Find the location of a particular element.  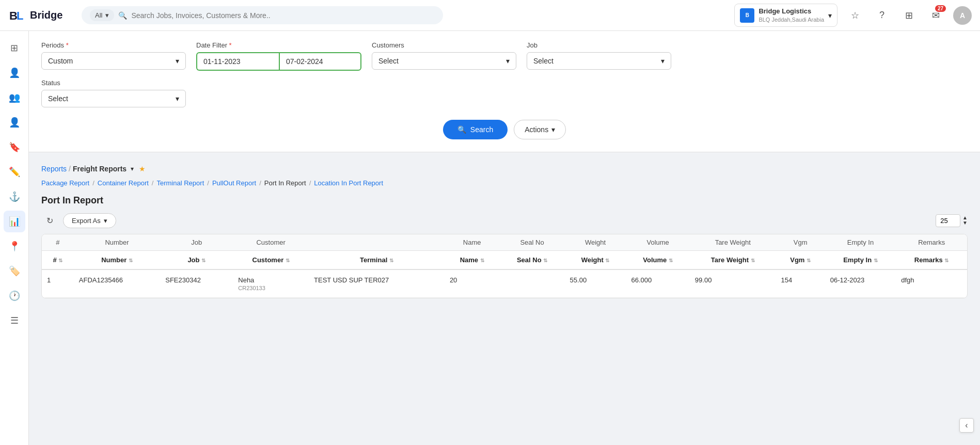

refresh-button: ↻ is located at coordinates (50, 220).